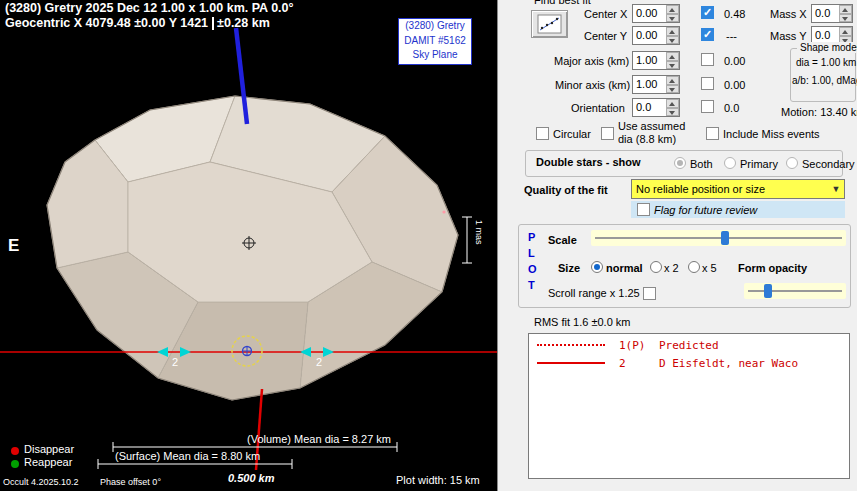  What do you see at coordinates (672, 32) in the screenshot?
I see `center-y-up-icon` at bounding box center [672, 32].